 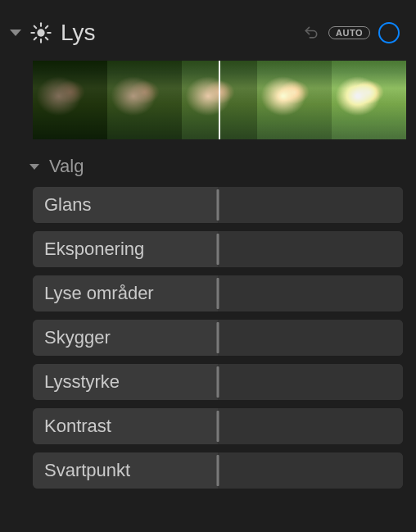 I want to click on enable-toggle, so click(x=389, y=33).